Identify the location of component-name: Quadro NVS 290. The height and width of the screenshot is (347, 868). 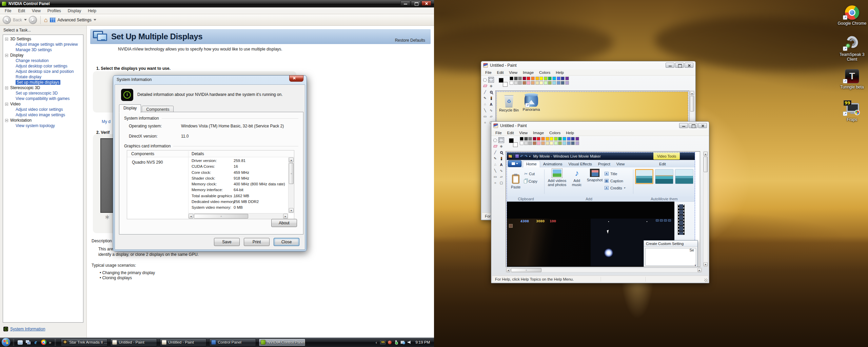
(147, 162).